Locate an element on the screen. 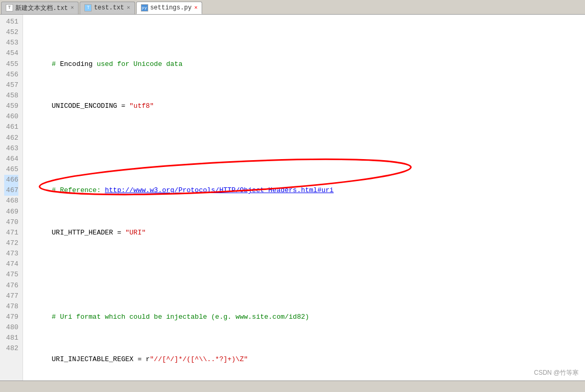  tab-bar: T 新建文本文档.txt × T test.txt × py settings.… is located at coordinates (292, 7).